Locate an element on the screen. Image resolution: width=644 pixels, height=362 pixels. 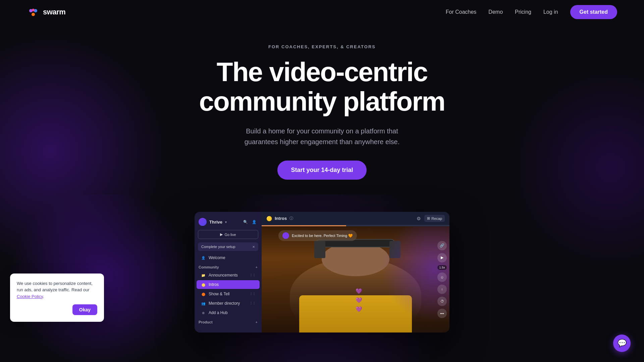
navbar: swarm For Coaches Demo Pricing Log in Ge… is located at coordinates (322, 12).